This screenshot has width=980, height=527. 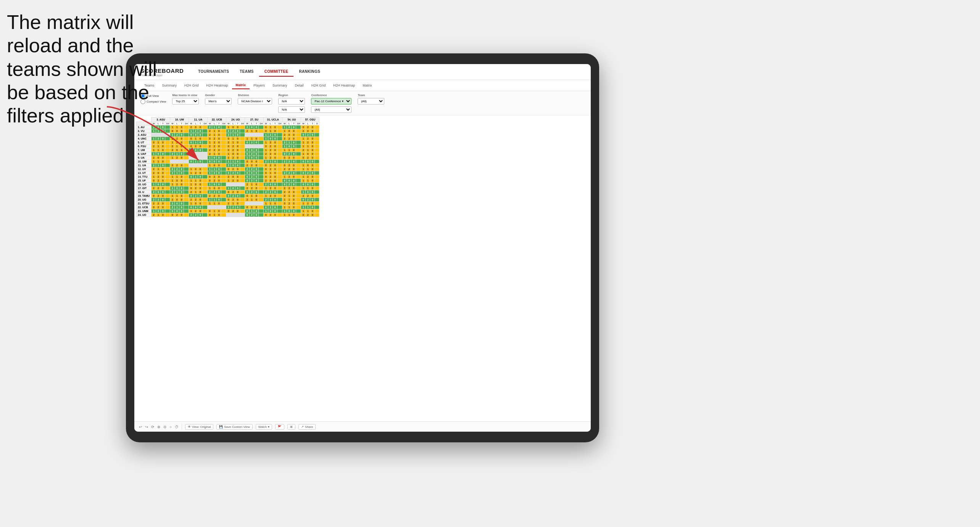 I want to click on nav-rankings: RANKINGS, so click(x=309, y=72).